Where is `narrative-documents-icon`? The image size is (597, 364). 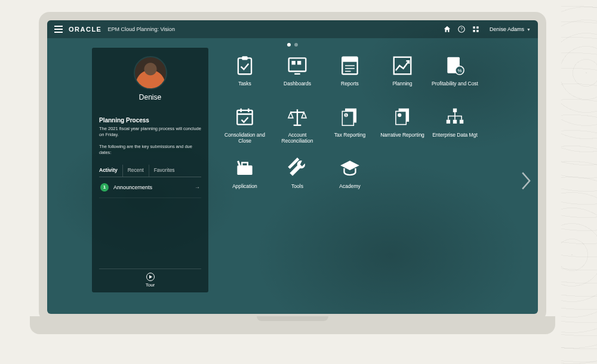 narrative-documents-icon is located at coordinates (402, 117).